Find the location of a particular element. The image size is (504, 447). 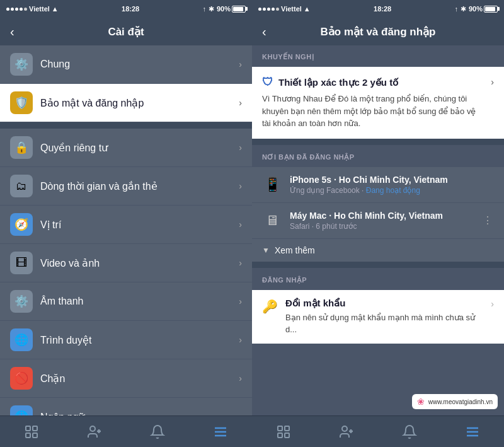

right-signal-dots is located at coordinates (268, 9).